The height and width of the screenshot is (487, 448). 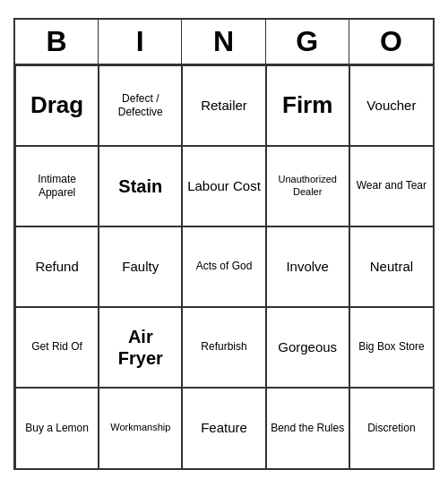 I want to click on header-letter: B, so click(x=57, y=41).